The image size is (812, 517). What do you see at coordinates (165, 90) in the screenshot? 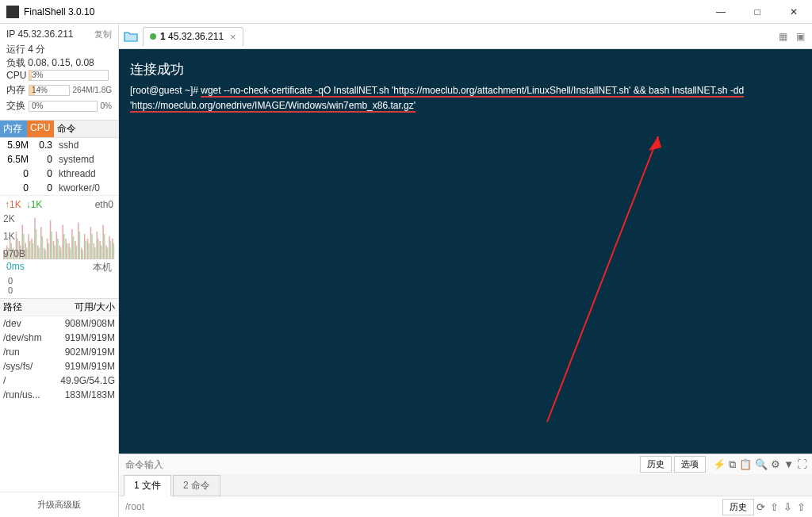
I see `prompt: [root@guest ~]#` at bounding box center [165, 90].